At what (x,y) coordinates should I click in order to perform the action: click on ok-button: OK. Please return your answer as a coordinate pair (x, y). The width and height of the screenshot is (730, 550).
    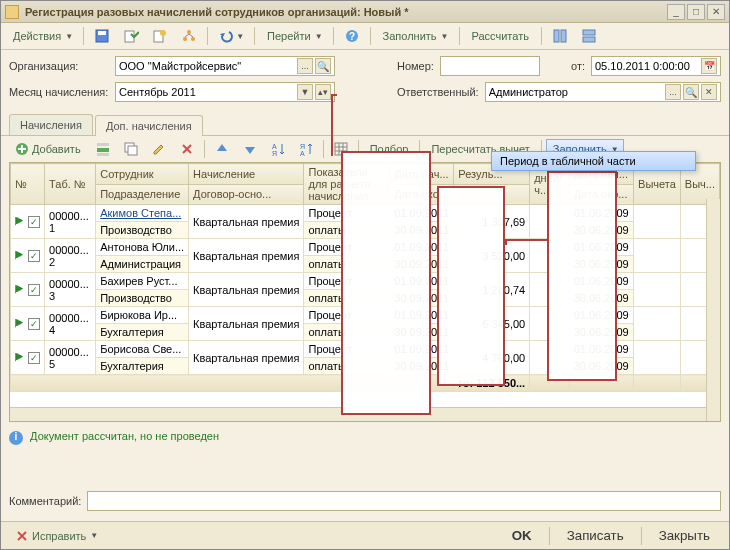
    Looking at the image, I should click on (522, 536).